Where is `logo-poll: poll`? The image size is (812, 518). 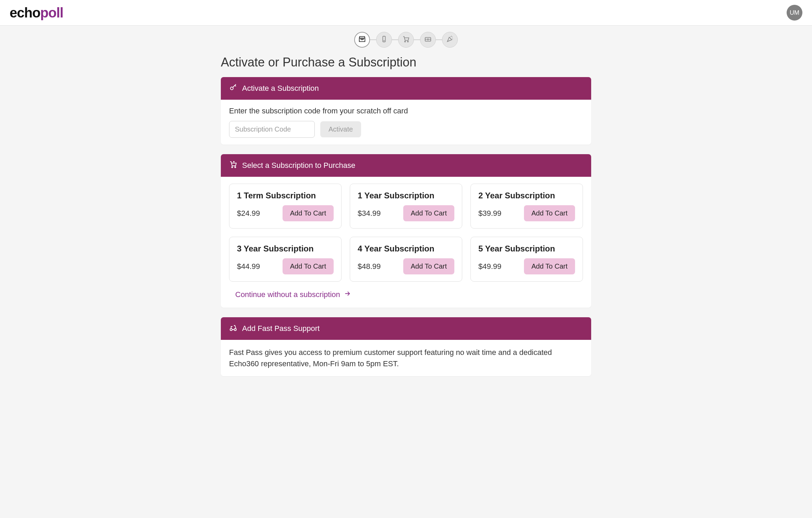
logo-poll: poll is located at coordinates (51, 13).